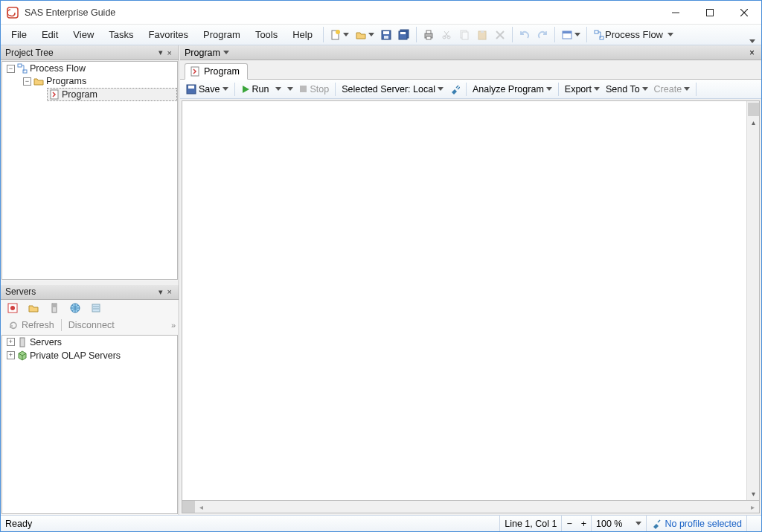 The image size is (762, 532). I want to click on menu-view: View, so click(83, 34).